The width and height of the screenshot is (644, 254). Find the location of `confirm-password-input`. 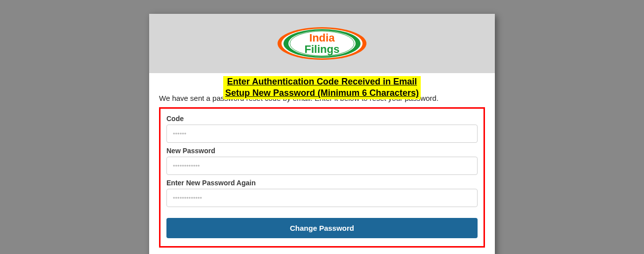

confirm-password-input is located at coordinates (322, 198).